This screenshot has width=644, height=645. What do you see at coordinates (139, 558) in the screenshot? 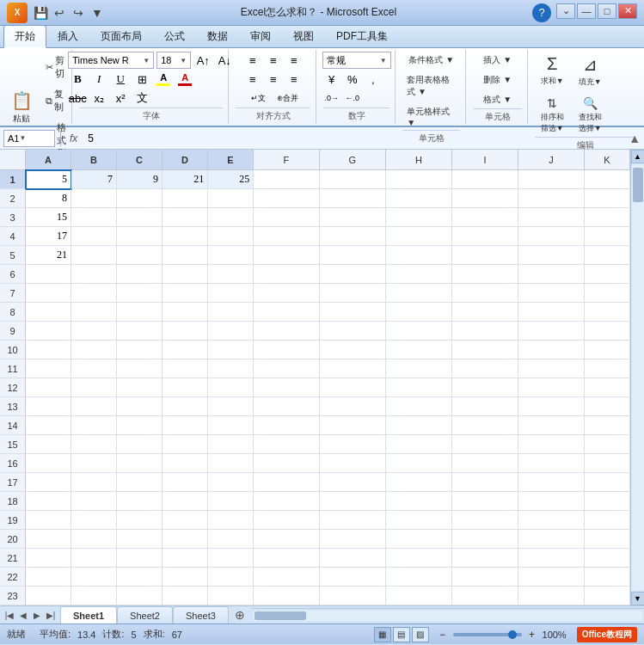
I see `cell-C21` at bounding box center [139, 558].